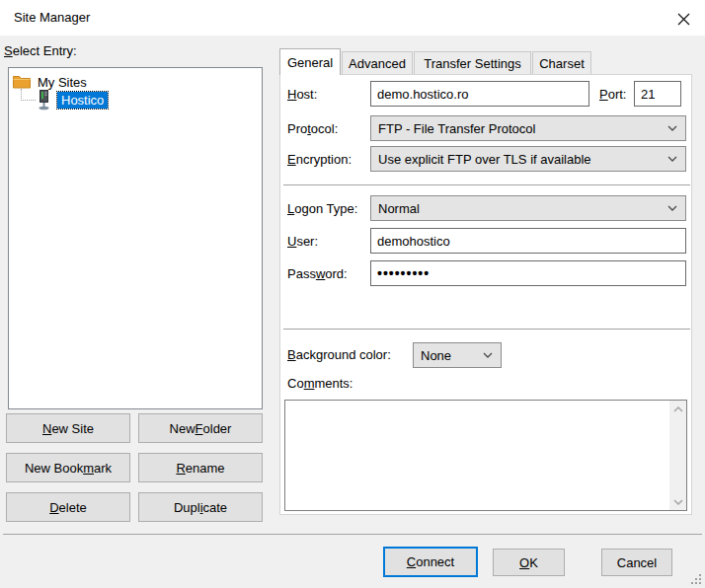  I want to click on host-input, so click(480, 94).